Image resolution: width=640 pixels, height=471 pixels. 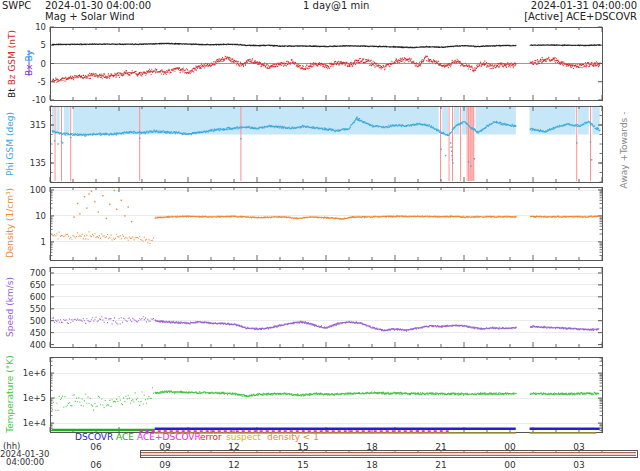 I want to click on y-tick-label: -10, so click(x=39, y=100).